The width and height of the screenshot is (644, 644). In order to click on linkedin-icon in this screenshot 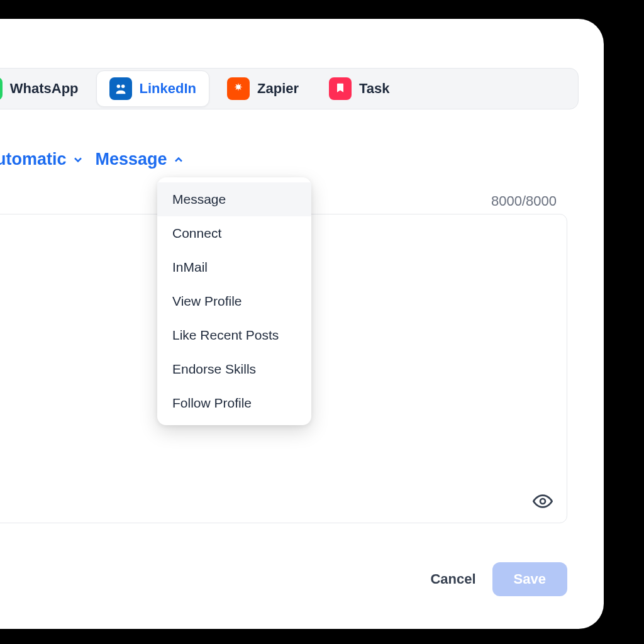, I will do `click(121, 89)`.